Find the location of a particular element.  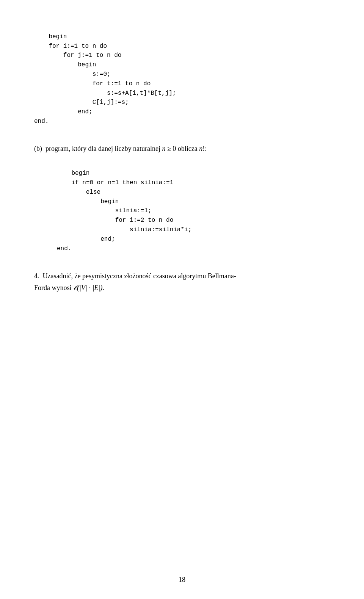

problem-4-text: Uzasadnić, że pesymistyczna złożoność cz… is located at coordinates (135, 282).